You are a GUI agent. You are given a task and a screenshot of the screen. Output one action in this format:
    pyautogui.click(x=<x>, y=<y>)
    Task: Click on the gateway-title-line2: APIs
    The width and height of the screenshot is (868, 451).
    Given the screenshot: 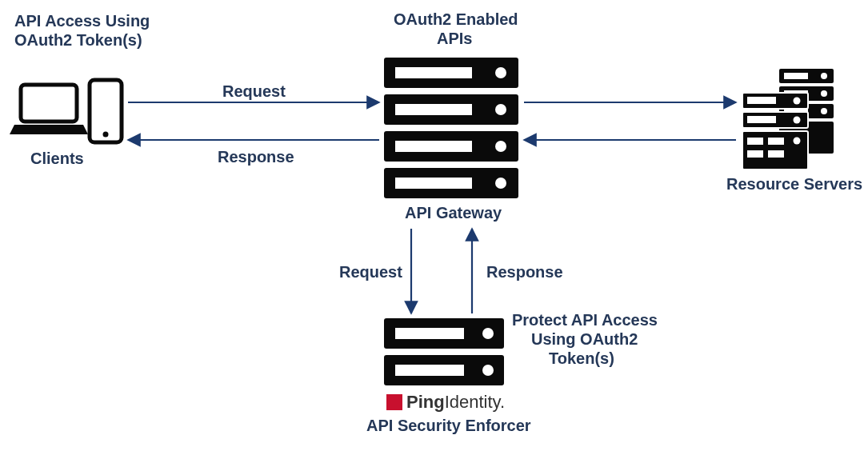 What is the action you would take?
    pyautogui.click(x=454, y=38)
    